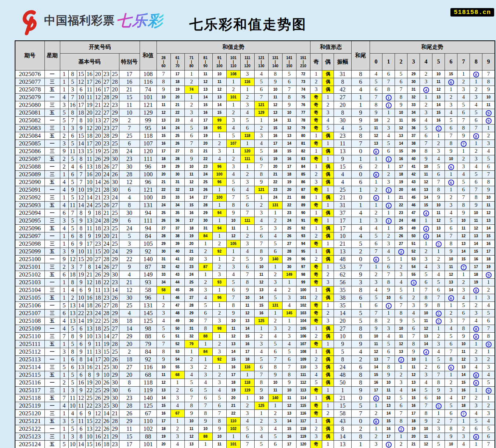  I want to click on sum-trend-cell: 81, so click(303, 143).